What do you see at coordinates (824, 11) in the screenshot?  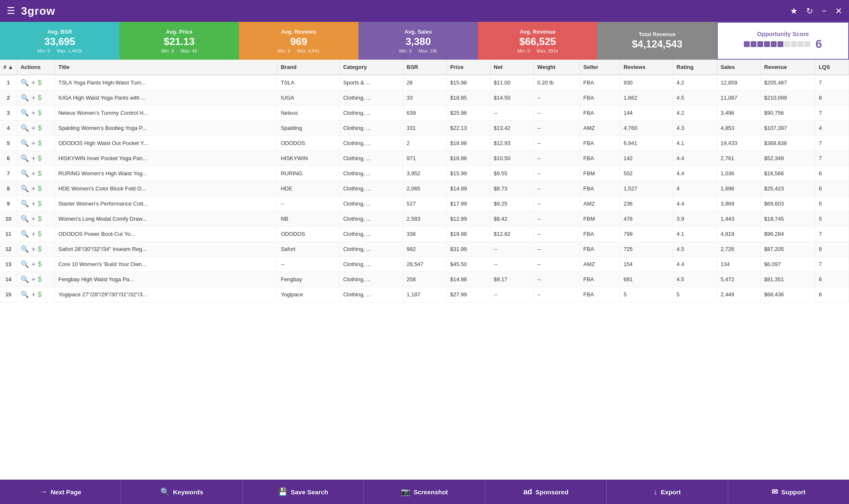 I see `minimize-icon: −` at bounding box center [824, 11].